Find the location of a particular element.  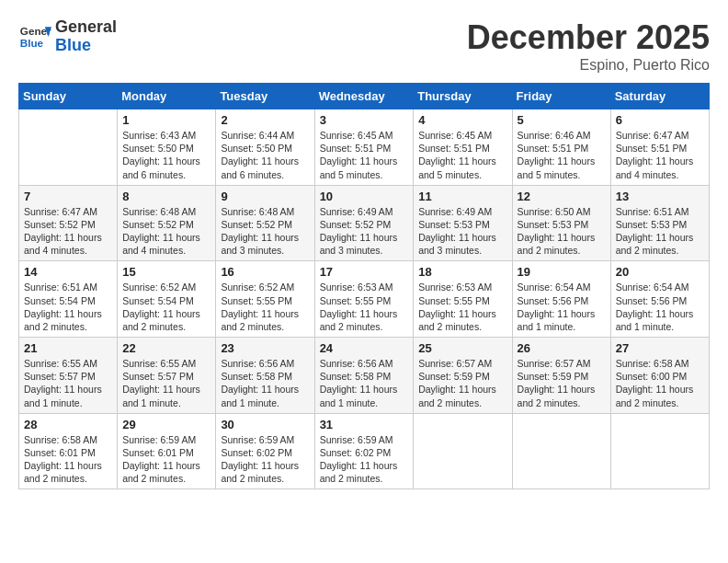

week-row-5: 28Sunrise: 6:58 AMSunset: 6:01 PMDayligh… is located at coordinates (364, 451).